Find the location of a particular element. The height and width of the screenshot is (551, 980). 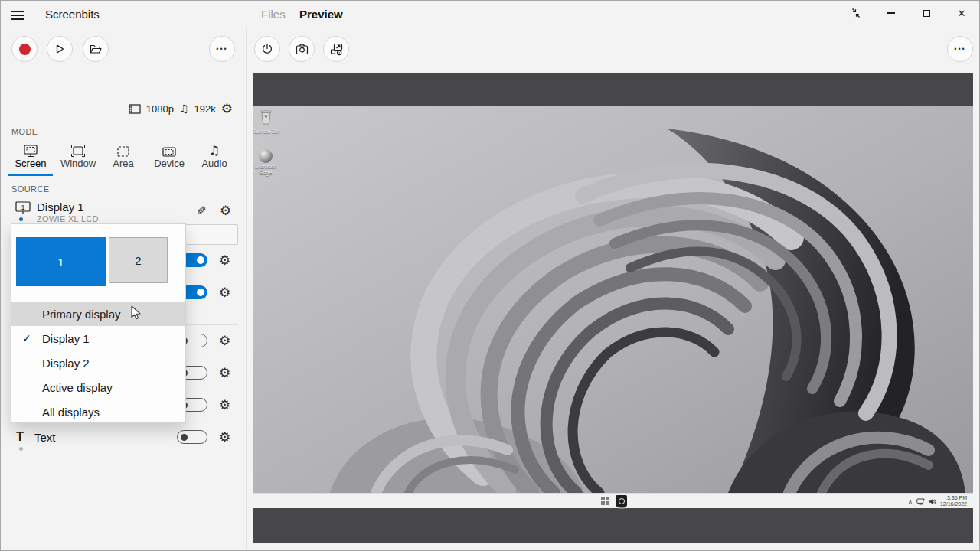

desktop-icon-recycle-bin: Recycle Bin is located at coordinates (267, 122).